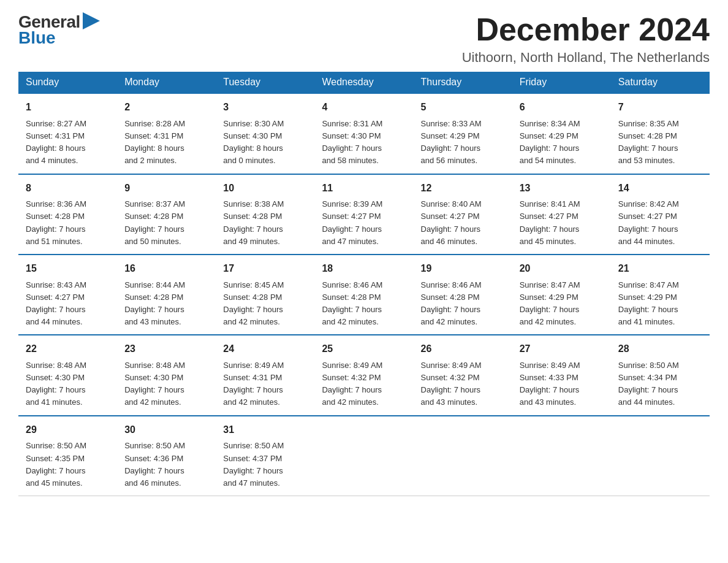  What do you see at coordinates (463, 375) in the screenshot?
I see `calendar-cell: 26 Sunrise: 8:49 AMSunset: 4:32 PMDaylig…` at bounding box center [463, 375].